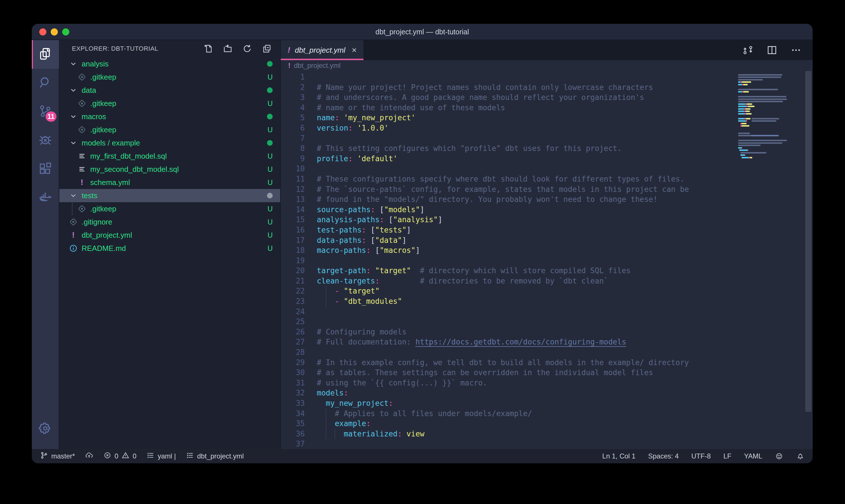 This screenshot has height=504, width=845. What do you see at coordinates (267, 49) in the screenshot?
I see `collapse-folders-button` at bounding box center [267, 49].